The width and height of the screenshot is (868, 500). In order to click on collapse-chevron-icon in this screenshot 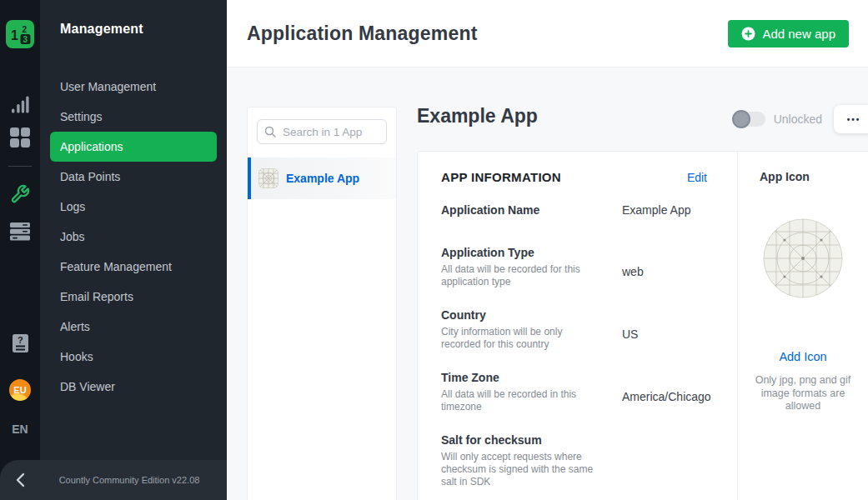, I will do `click(20, 480)`.